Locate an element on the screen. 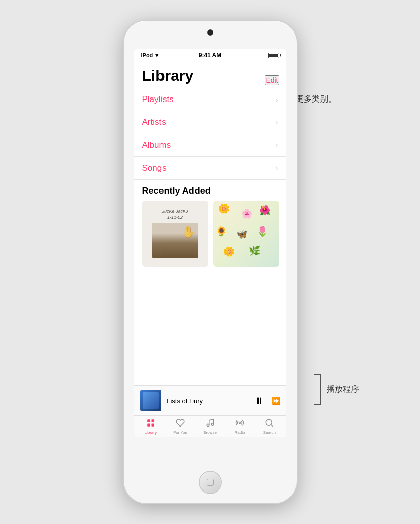 The image size is (420, 524). player-callout-text: 播放程序 is located at coordinates (343, 390).